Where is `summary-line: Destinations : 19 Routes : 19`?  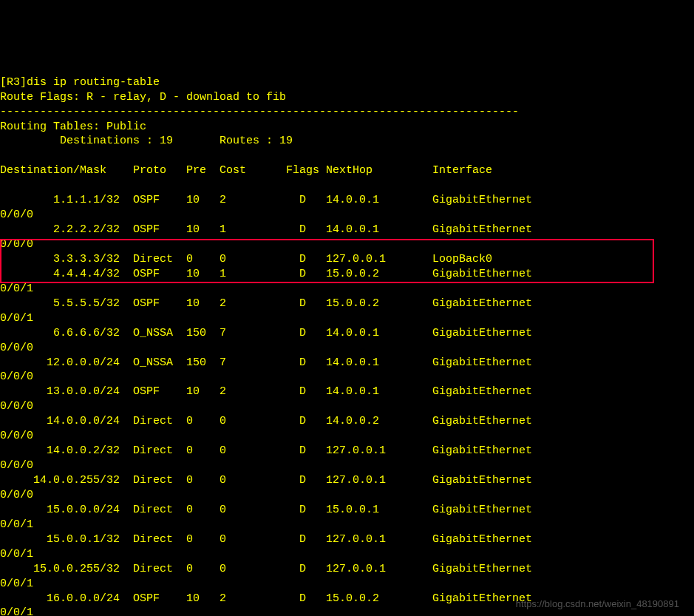
summary-line: Destinations : 19 Routes : 19 is located at coordinates (146, 141).